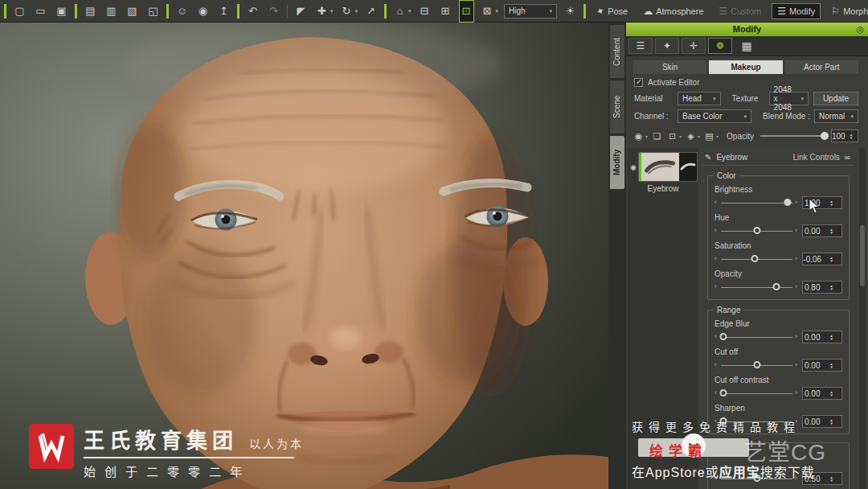  I want to click on saturation-value-input: -0.06▴▾, so click(822, 259).